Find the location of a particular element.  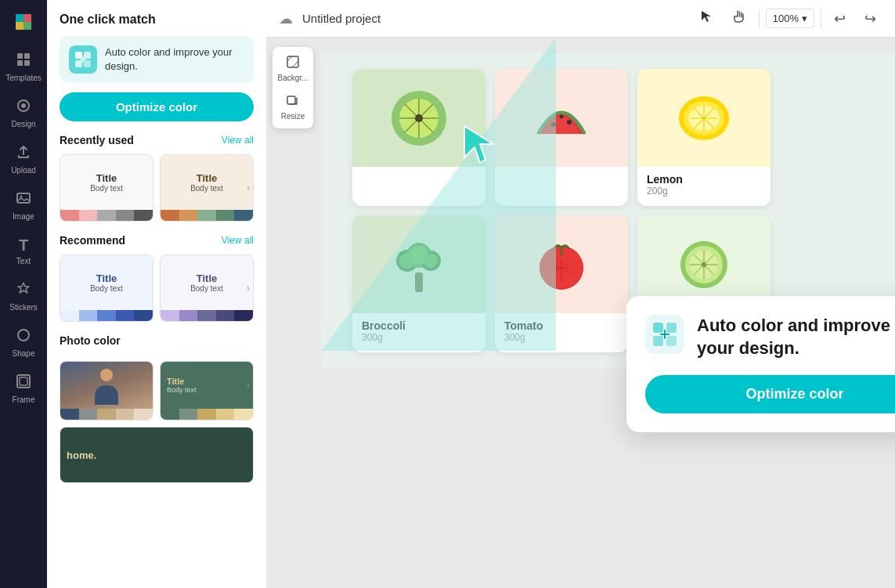

stickers-icon is located at coordinates (23, 291).